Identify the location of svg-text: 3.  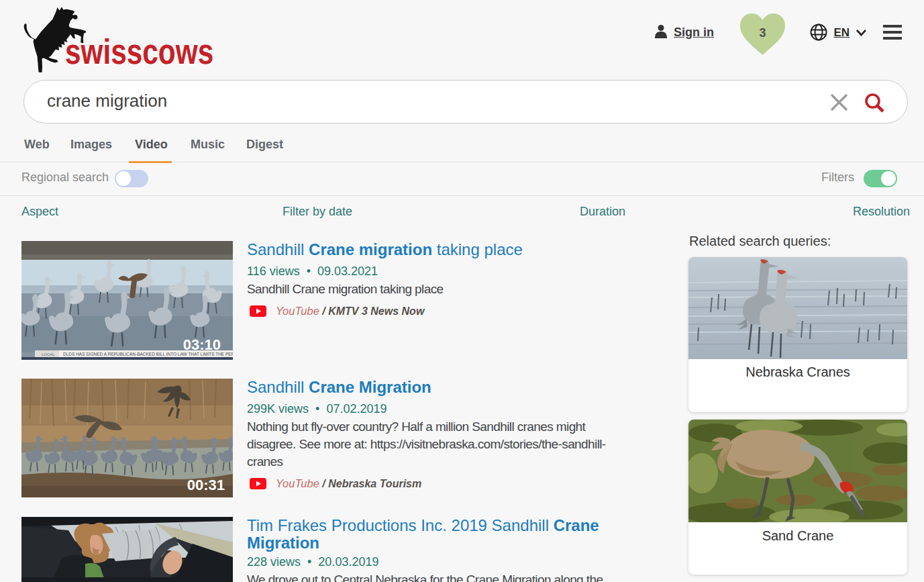
(762, 33).